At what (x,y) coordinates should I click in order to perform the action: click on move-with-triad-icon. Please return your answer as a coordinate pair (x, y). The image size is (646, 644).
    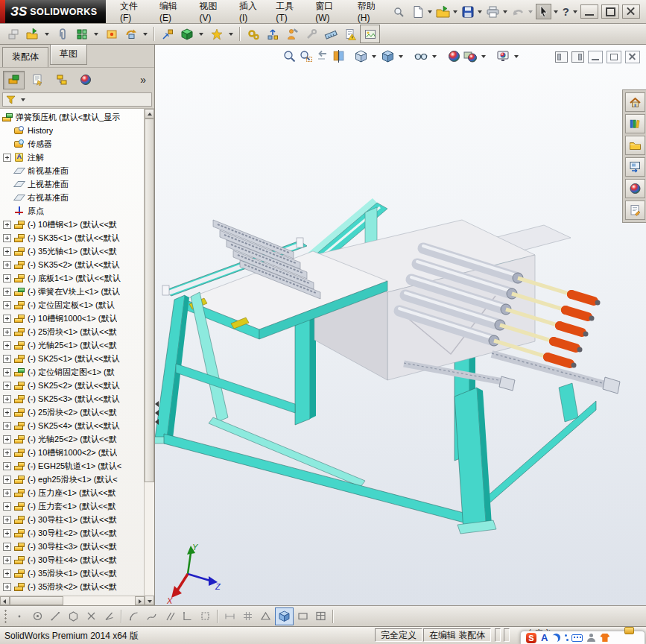
    Looking at the image, I should click on (167, 34).